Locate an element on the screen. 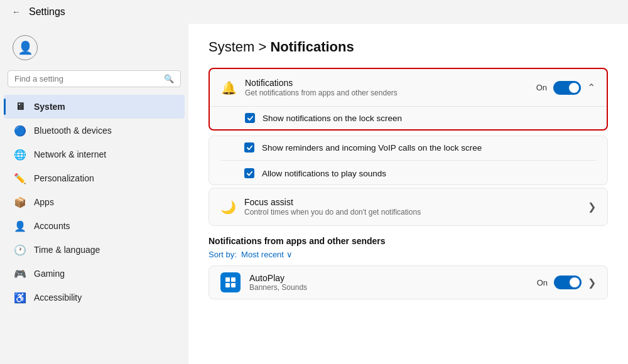 The image size is (628, 364). sidebar-item-system: 🖥 System is located at coordinates (94, 107).